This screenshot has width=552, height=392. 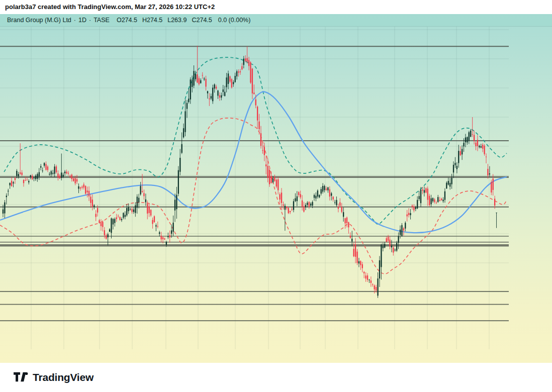 What do you see at coordinates (145, 20) in the screenshot?
I see `high-label: H` at bounding box center [145, 20].